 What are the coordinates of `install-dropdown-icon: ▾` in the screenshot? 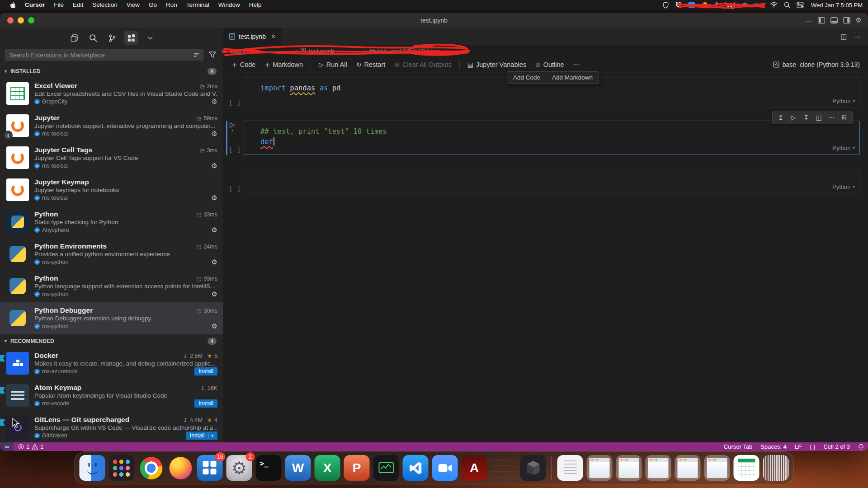 It's located at (211, 436).